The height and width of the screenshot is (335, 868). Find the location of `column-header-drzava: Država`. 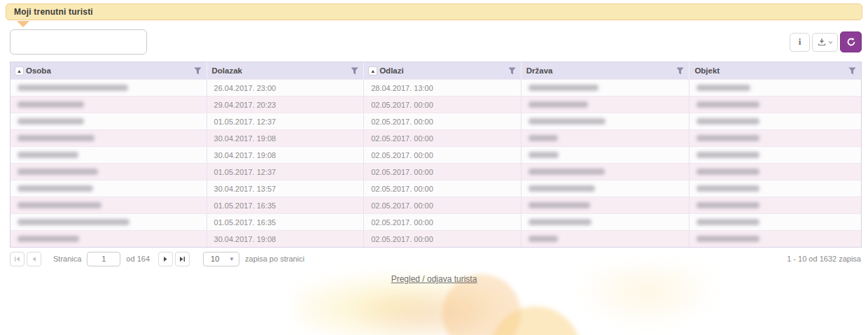

column-header-drzava: Država is located at coordinates (606, 71).